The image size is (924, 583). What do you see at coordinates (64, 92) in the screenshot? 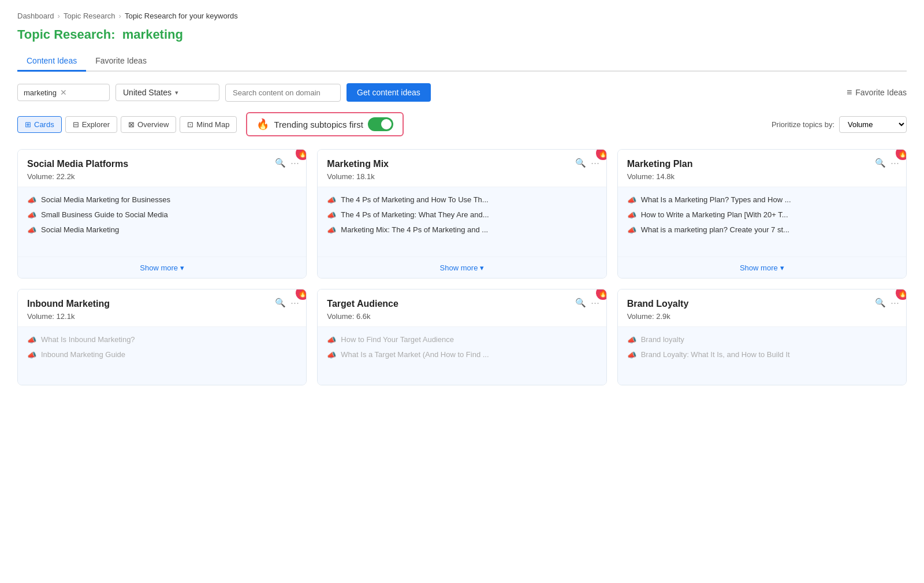
I see `keyword-input-wrapper: marketing ✕` at bounding box center [64, 92].